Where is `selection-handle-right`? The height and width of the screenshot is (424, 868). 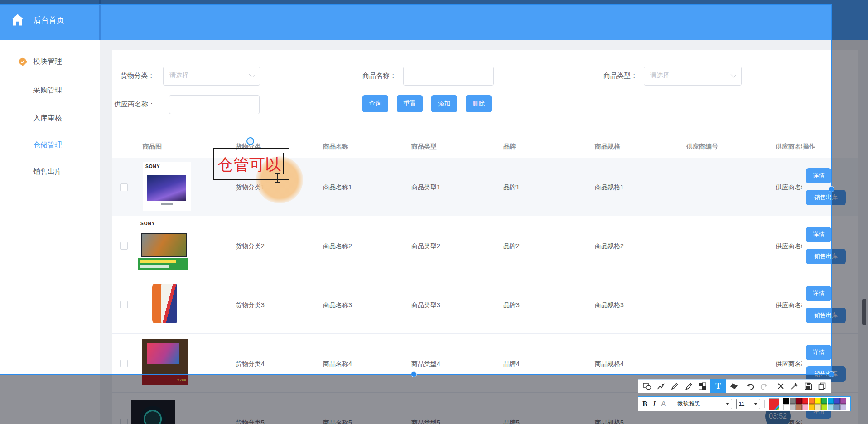 selection-handle-right is located at coordinates (832, 189).